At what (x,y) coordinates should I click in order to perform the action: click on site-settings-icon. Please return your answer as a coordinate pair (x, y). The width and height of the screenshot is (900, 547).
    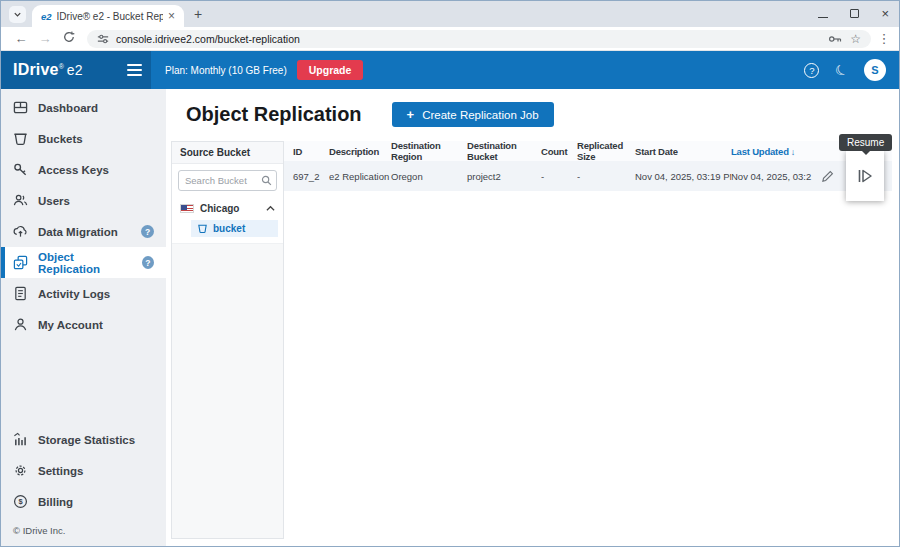
    Looking at the image, I should click on (103, 39).